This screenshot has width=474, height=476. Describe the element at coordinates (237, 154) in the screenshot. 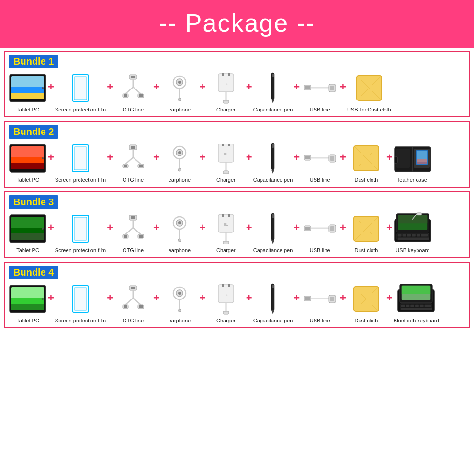

I see `bundle-2: Bundle 2 Tablet PC+ Screen protection fi…` at that location.